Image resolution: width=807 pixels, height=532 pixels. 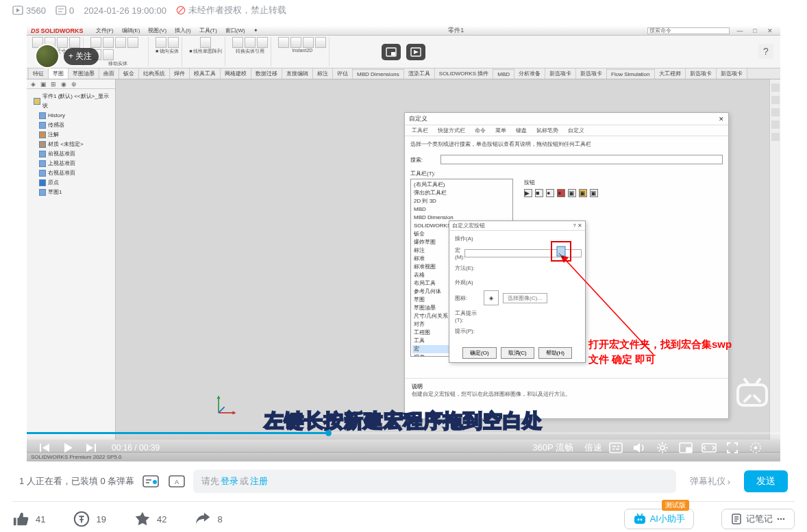 What do you see at coordinates (29, 11) in the screenshot?
I see `play-count: 3560` at bounding box center [29, 11].